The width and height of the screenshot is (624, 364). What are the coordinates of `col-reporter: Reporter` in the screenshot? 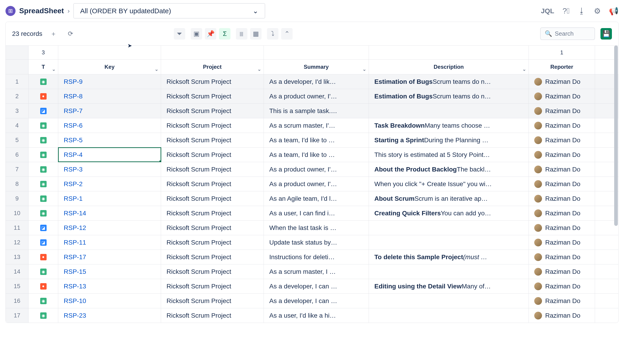 It's located at (562, 67).